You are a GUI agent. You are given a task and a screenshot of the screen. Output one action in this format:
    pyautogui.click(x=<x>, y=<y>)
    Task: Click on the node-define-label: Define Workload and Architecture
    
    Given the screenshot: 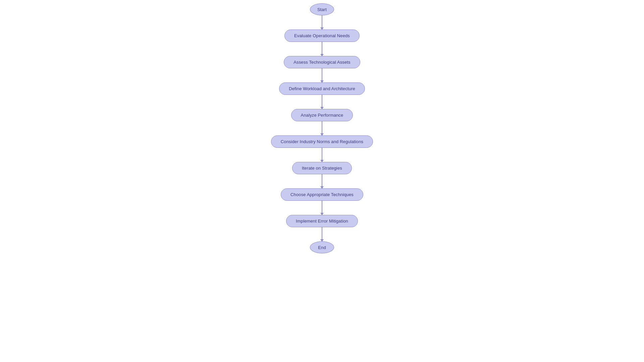 What is the action you would take?
    pyautogui.click(x=322, y=88)
    